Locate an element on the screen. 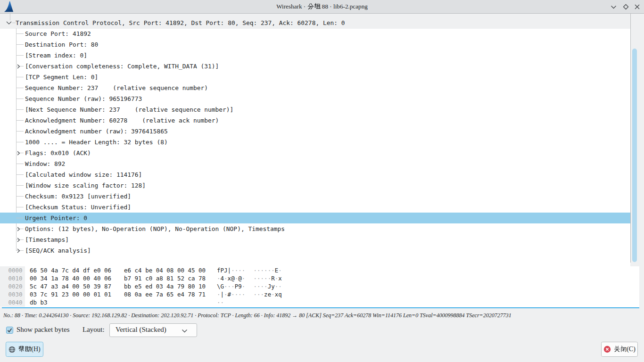 This screenshot has width=644, height=362. tree-row: [Conversation completeness: Complete, WI… is located at coordinates (315, 66).